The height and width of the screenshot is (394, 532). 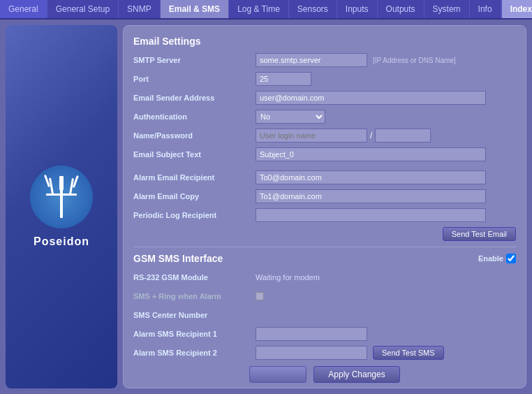 I want to click on smtp-server-row: SMTP Server [IP Address or DNS Name], so click(x=325, y=60).